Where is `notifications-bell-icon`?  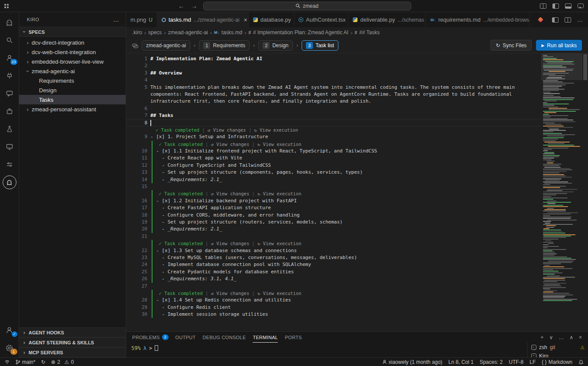
notifications-bell-icon is located at coordinates (581, 362).